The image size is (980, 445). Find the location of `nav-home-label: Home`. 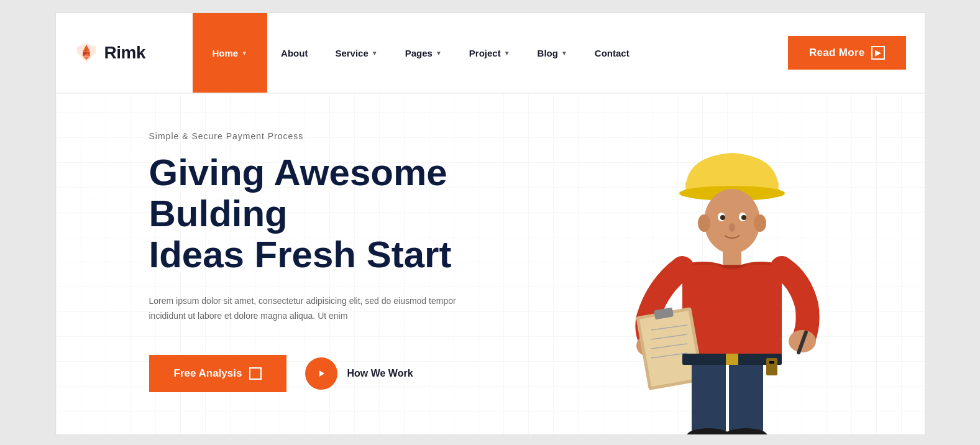

nav-home-label: Home is located at coordinates (226, 53).